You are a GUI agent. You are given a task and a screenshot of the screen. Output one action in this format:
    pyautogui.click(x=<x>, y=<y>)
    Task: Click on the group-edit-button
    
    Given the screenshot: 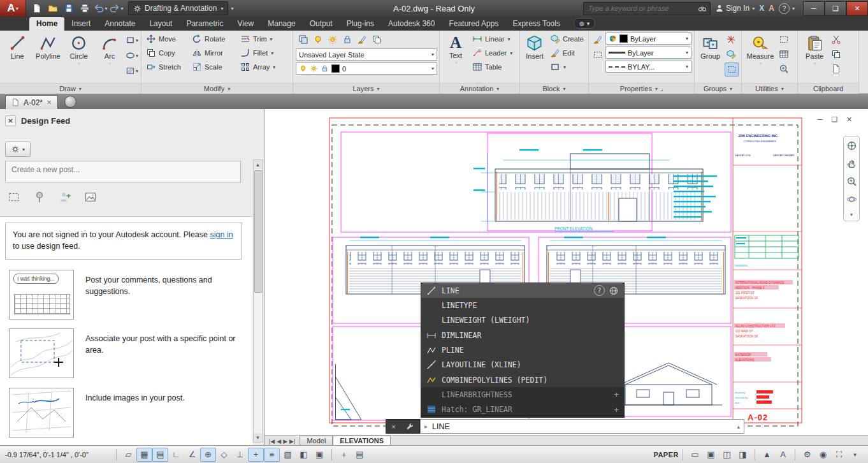 What is the action you would take?
    pyautogui.click(x=731, y=54)
    